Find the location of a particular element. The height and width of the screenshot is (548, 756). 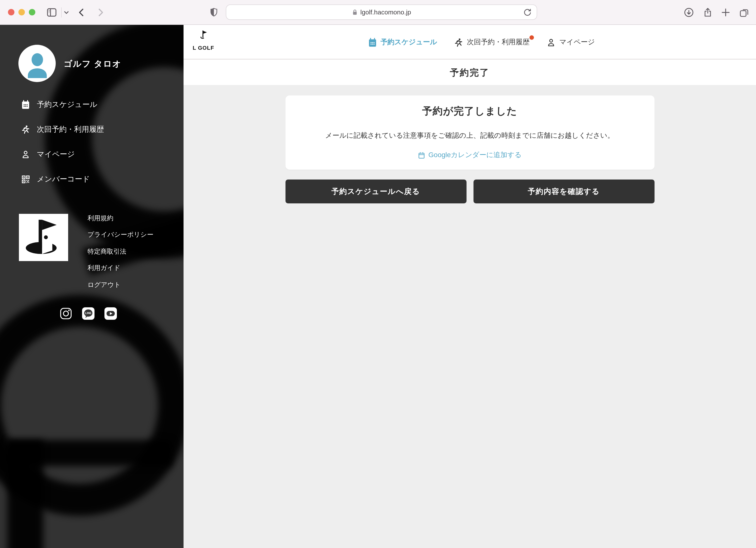

sidebar-item-my-page: マイページ is located at coordinates (92, 154).